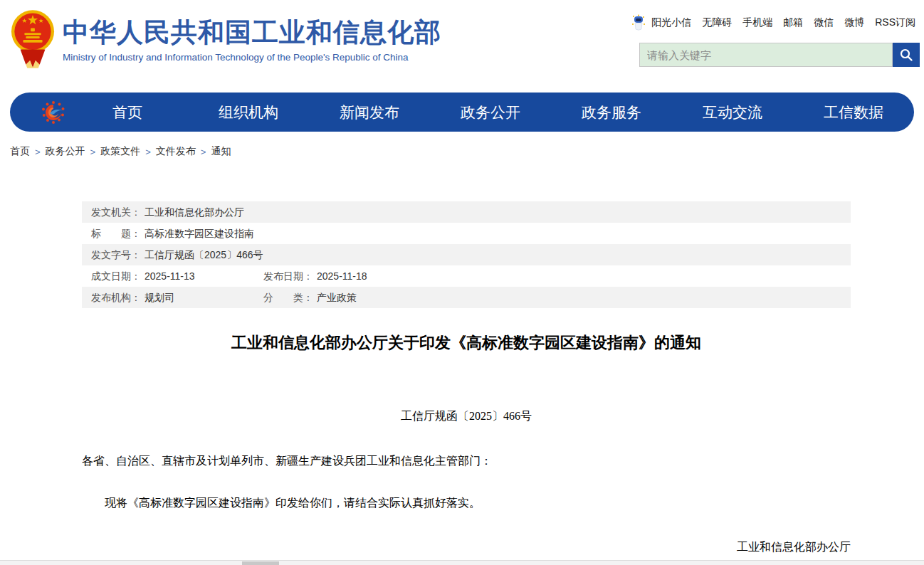  What do you see at coordinates (466, 461) in the screenshot?
I see `document-salutation: 各省、自治区、直辖市及计划单列市、新疆生产建设兵团工业和信息化主管部门：` at bounding box center [466, 461].